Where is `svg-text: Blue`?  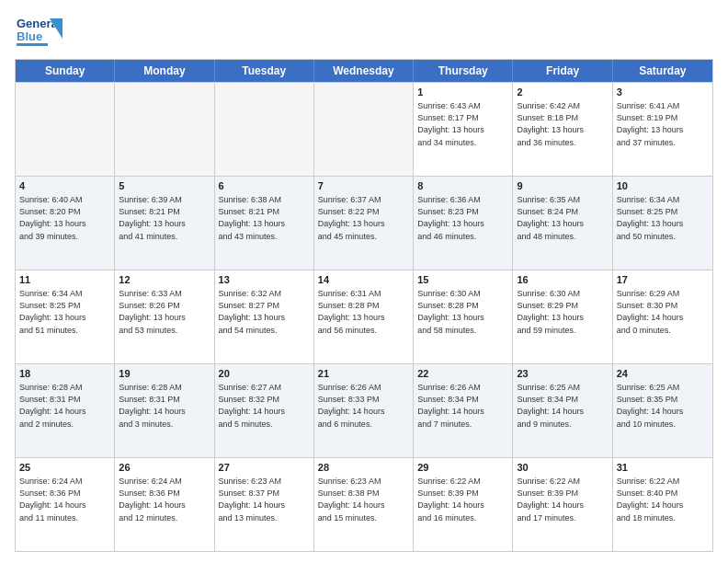
svg-text: Blue is located at coordinates (29, 37).